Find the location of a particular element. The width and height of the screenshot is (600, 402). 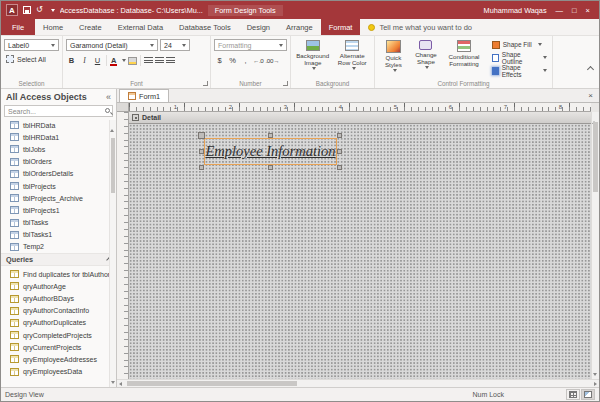

maximize-button: □ is located at coordinates (574, 10).